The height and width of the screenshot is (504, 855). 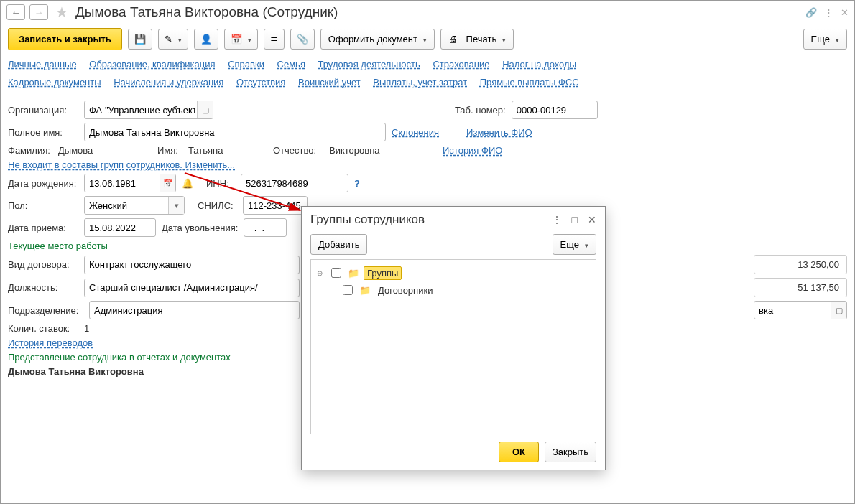 What do you see at coordinates (575, 220) in the screenshot?
I see `dialog-maximize-icon: □` at bounding box center [575, 220].